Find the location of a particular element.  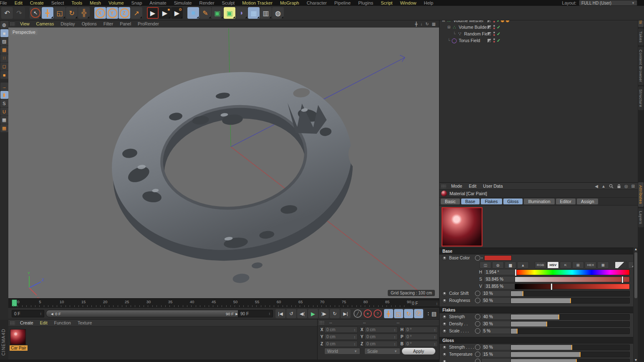

snap-settings-button: S is located at coordinates (4, 103).